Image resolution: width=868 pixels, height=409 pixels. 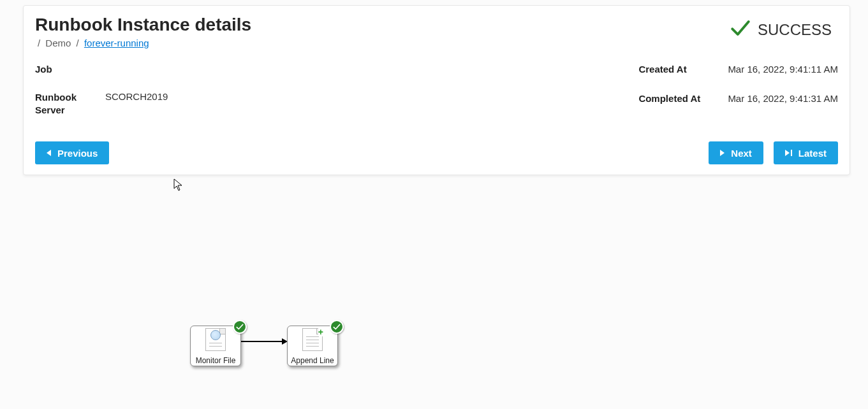 I want to click on latest-label: Latest, so click(x=813, y=153).